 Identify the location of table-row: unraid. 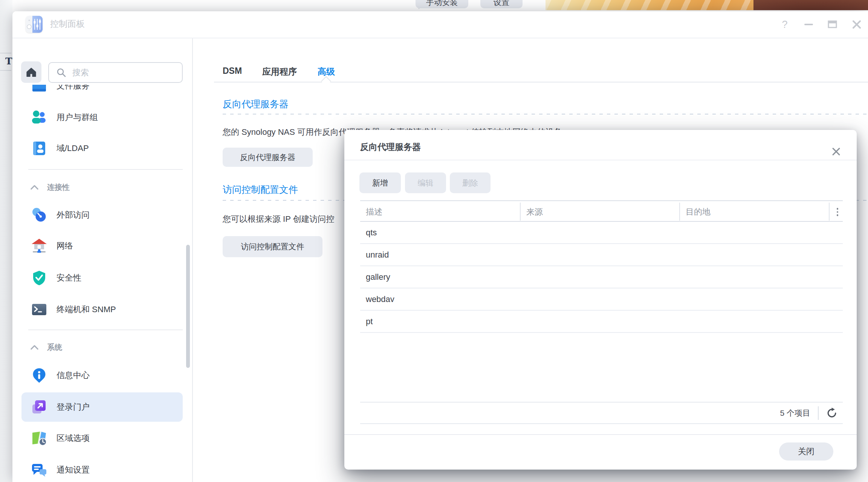
(601, 255).